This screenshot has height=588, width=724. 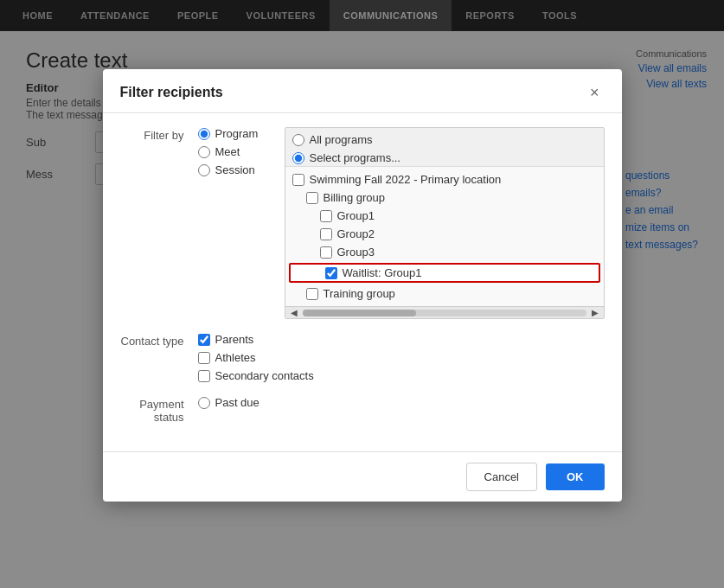 I want to click on programs-top: All programs Select programs..., so click(x=445, y=147).